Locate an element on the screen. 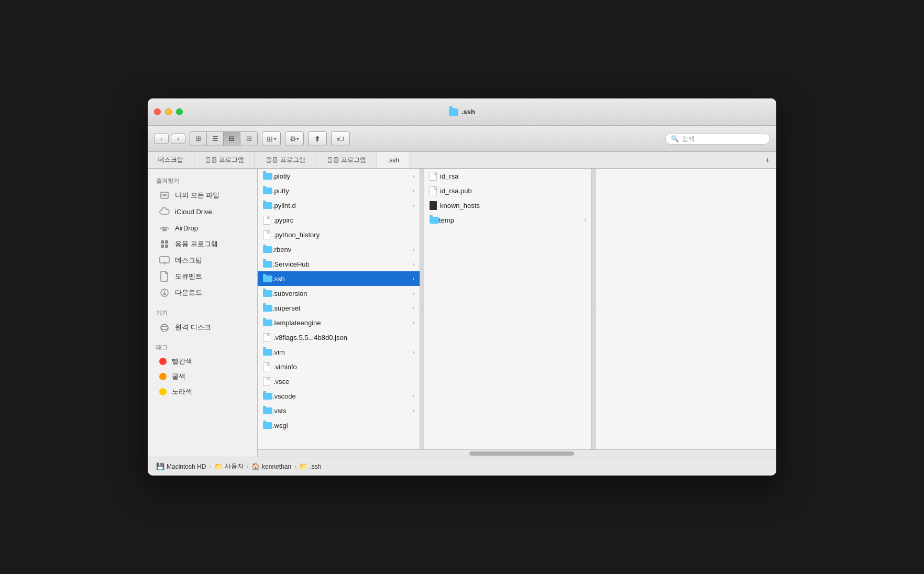 This screenshot has height=574, width=924. home-icon: 🏠 is located at coordinates (256, 466).